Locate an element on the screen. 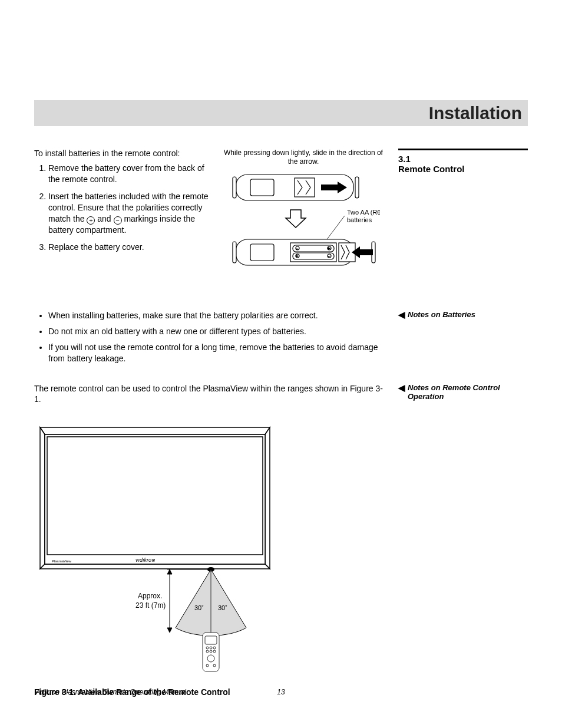 The height and width of the screenshot is (728, 562). battery-notes-row: When installing batteries, make sure tha… is located at coordinates (281, 340).